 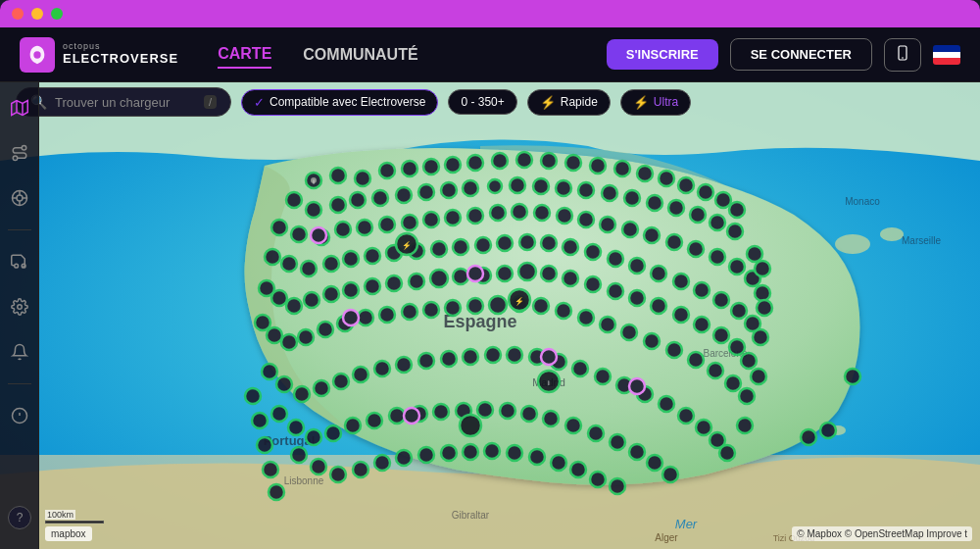 What do you see at coordinates (74, 517) in the screenshot?
I see `scale-bar: 100km` at bounding box center [74, 517].